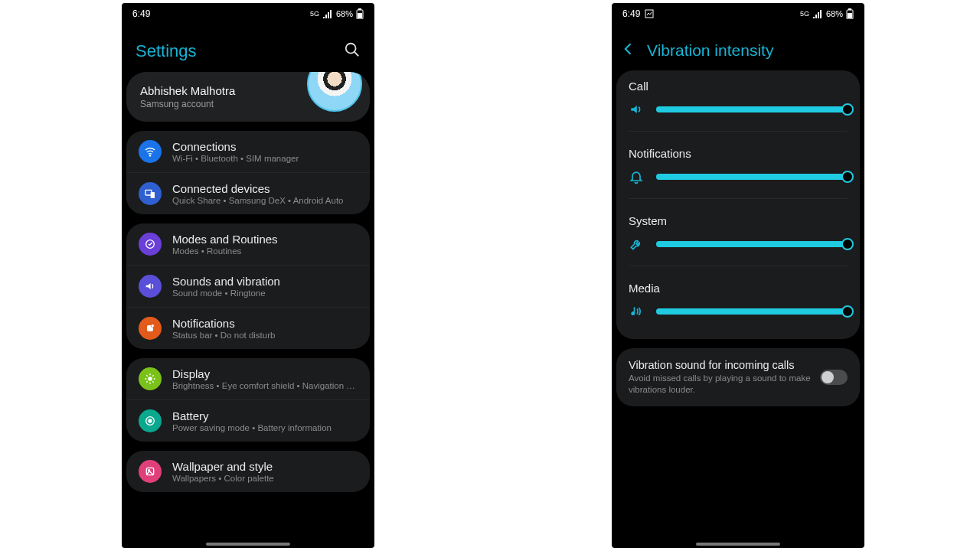  Describe the element at coordinates (738, 86) in the screenshot. I see `slider-label: Call` at that location.